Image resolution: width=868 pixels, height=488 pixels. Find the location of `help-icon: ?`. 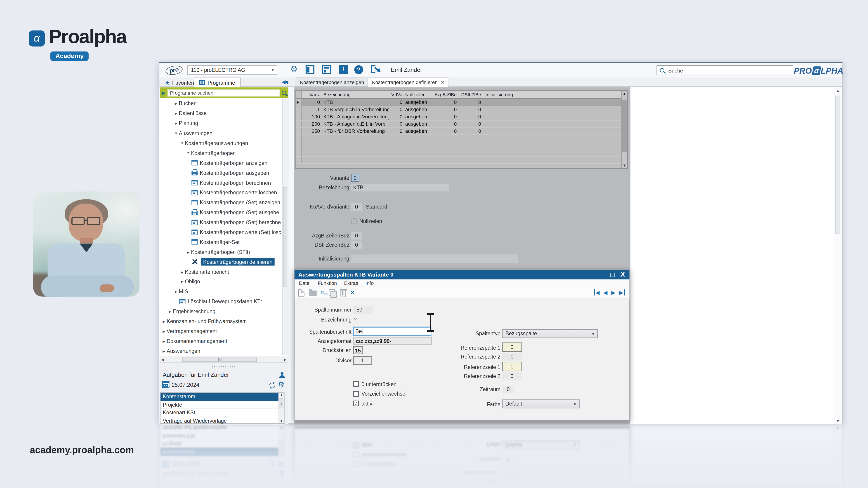

help-icon: ? is located at coordinates (359, 70).